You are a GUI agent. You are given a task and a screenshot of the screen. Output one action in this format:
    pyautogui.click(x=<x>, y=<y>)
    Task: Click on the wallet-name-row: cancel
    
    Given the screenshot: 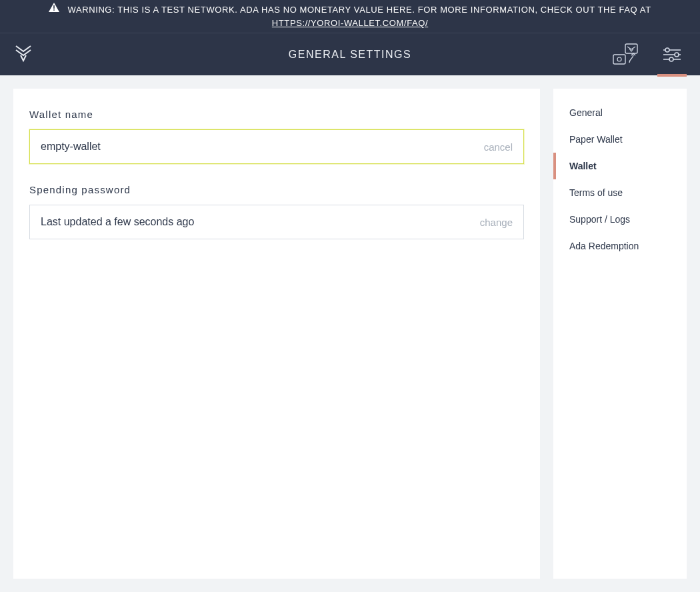 What is the action you would take?
    pyautogui.click(x=277, y=147)
    